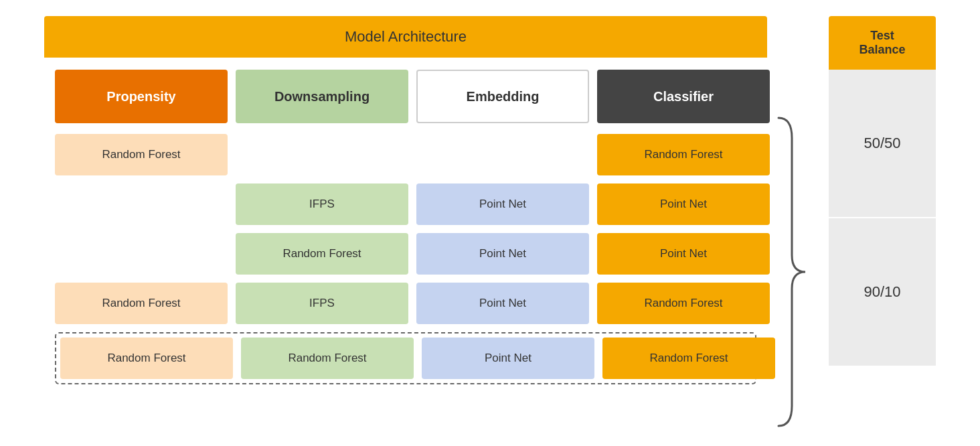 The height and width of the screenshot is (446, 980). I want to click on cell-r2-c2: IFPS, so click(322, 204).